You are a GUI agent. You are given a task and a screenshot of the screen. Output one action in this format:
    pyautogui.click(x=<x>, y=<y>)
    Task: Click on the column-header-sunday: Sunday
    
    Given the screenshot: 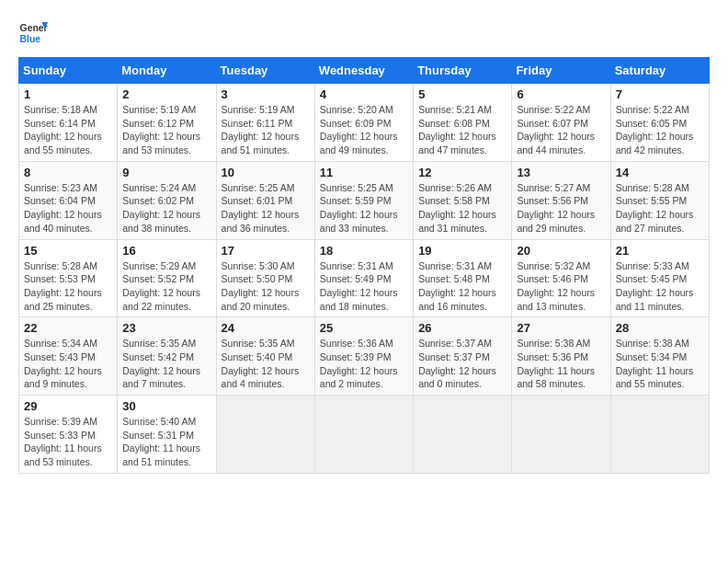 What is the action you would take?
    pyautogui.click(x=68, y=71)
    